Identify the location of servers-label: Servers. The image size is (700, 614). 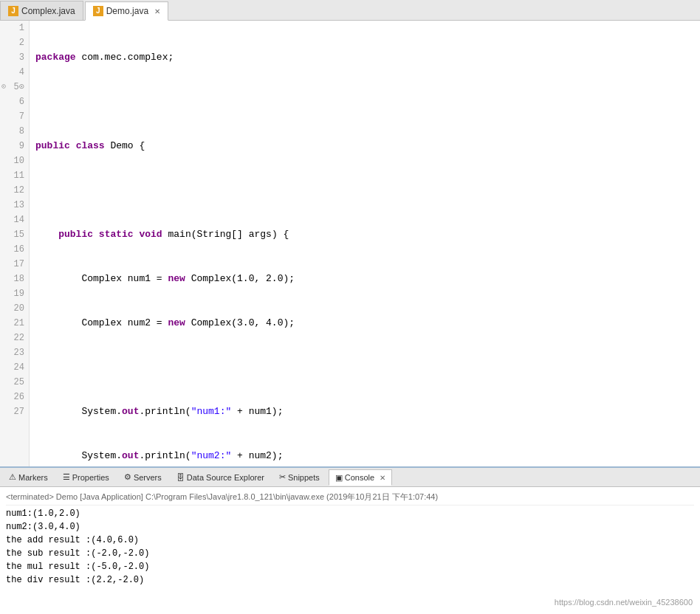
(148, 477).